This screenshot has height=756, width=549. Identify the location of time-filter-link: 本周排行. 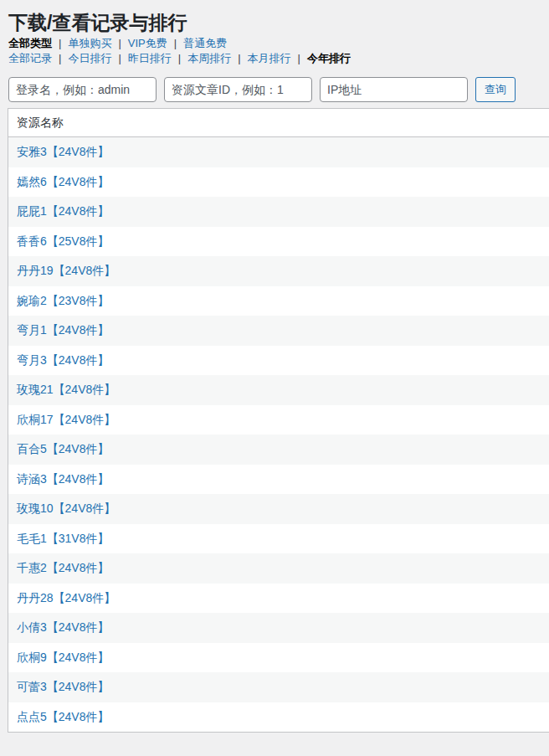
(209, 59).